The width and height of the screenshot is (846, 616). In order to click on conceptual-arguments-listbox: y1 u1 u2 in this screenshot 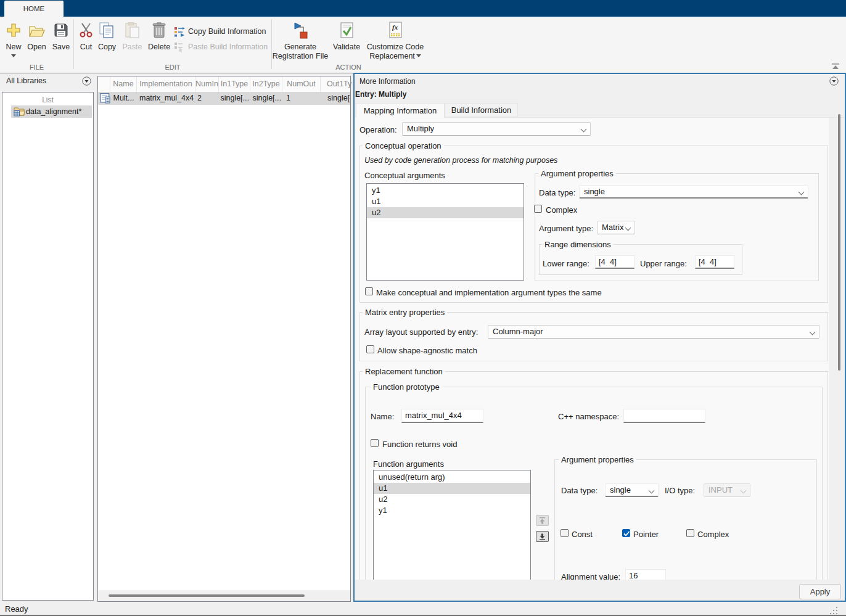, I will do `click(445, 232)`.